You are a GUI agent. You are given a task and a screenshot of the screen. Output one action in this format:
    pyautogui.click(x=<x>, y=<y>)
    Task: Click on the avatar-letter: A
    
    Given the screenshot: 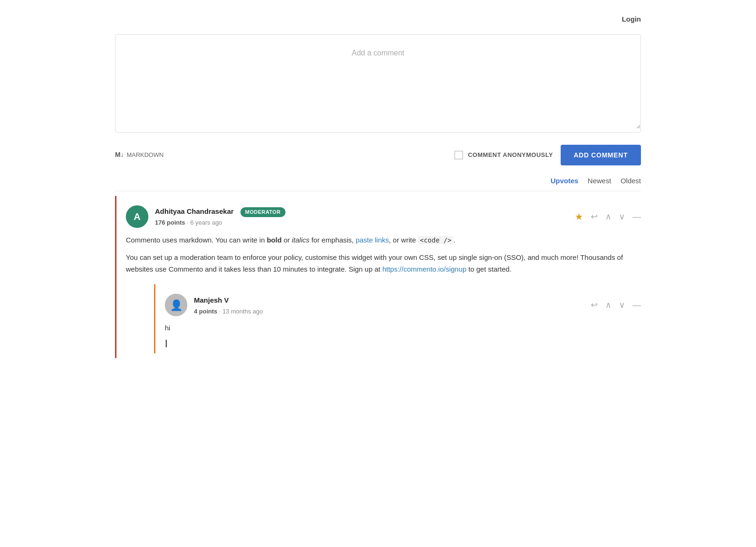 What is the action you would take?
    pyautogui.click(x=137, y=217)
    